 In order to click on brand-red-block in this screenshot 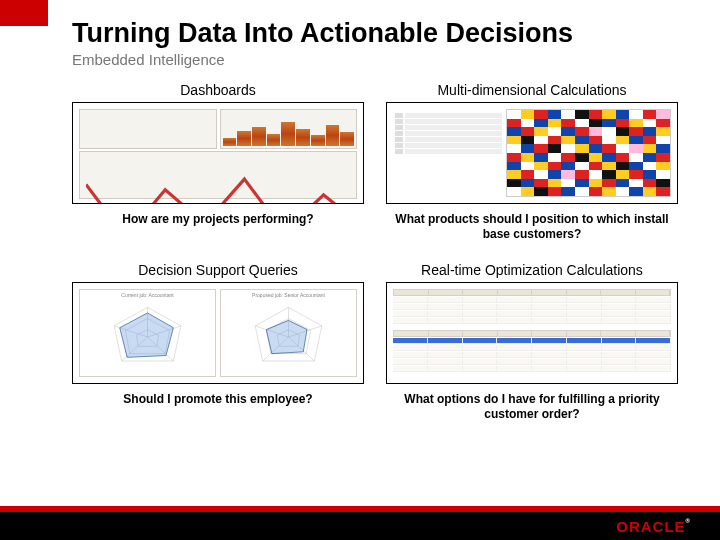, I will do `click(24, 13)`.